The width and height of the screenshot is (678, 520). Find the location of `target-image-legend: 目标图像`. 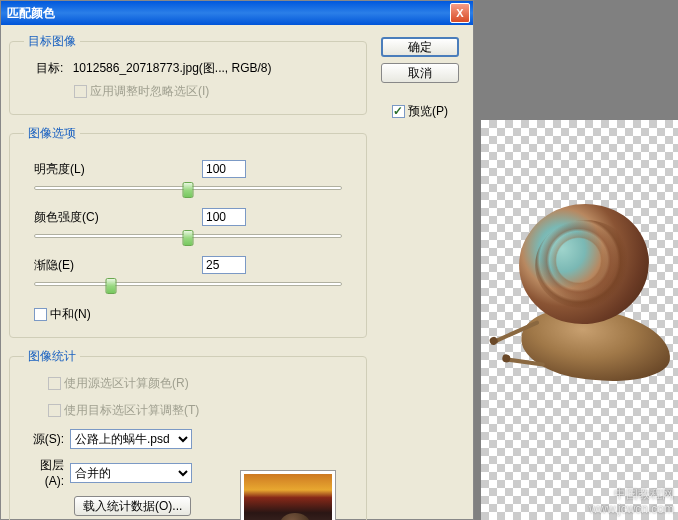

target-image-legend: 目标图像 is located at coordinates (52, 42).